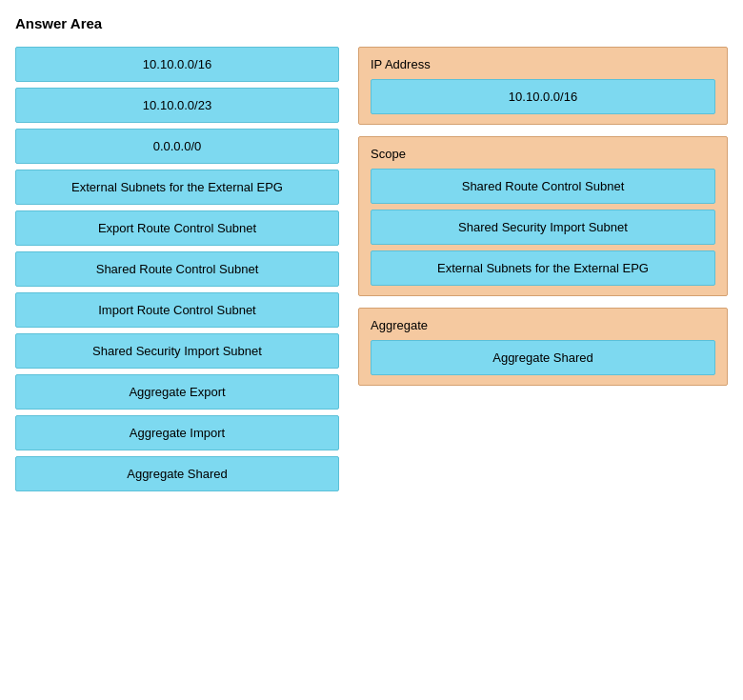  Describe the element at coordinates (543, 187) in the screenshot. I see `scope-item-1: Shared Route Control Subnet` at that location.